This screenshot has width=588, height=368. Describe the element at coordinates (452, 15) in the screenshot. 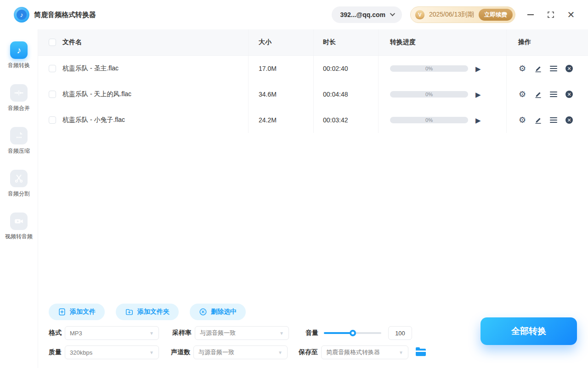

I see `expiry-date: 2025/06/13到期` at that location.